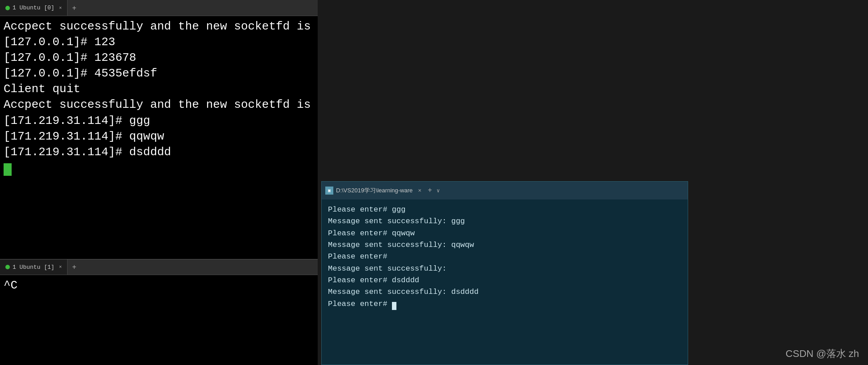 This screenshot has height=365, width=868. What do you see at coordinates (34, 267) in the screenshot?
I see `tab-ubuntu-1: 1 Ubuntu [1] ×` at bounding box center [34, 267].